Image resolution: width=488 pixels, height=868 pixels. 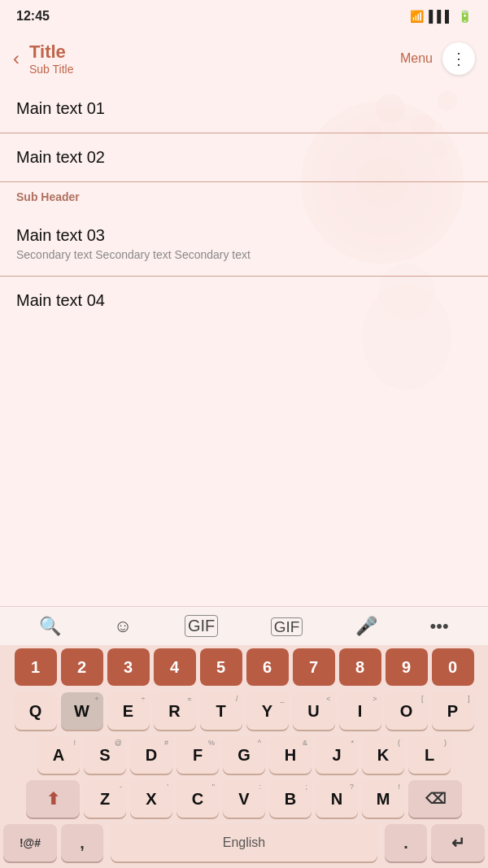 I want to click on list-item-3: Main text 03 Secondary text Secondary te…, so click(x=244, y=244).